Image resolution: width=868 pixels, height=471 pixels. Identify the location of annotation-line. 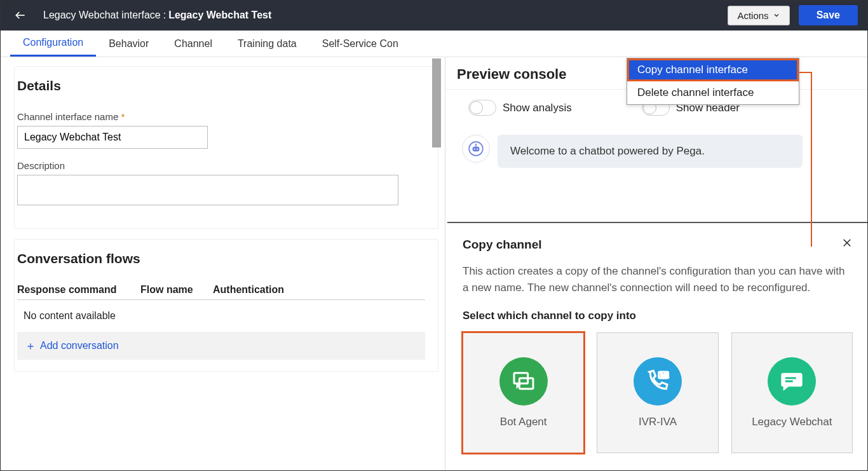
(811, 159).